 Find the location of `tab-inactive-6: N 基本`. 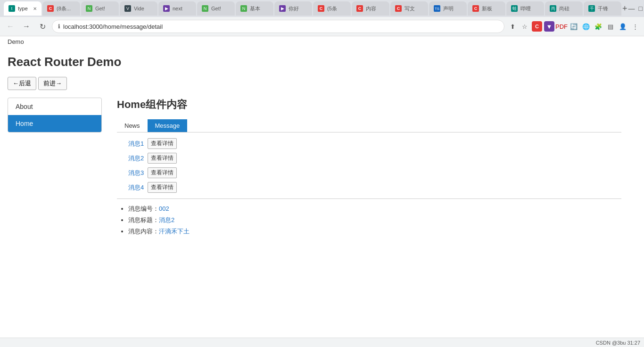

tab-inactive-6: N 基本 is located at coordinates (255, 8).